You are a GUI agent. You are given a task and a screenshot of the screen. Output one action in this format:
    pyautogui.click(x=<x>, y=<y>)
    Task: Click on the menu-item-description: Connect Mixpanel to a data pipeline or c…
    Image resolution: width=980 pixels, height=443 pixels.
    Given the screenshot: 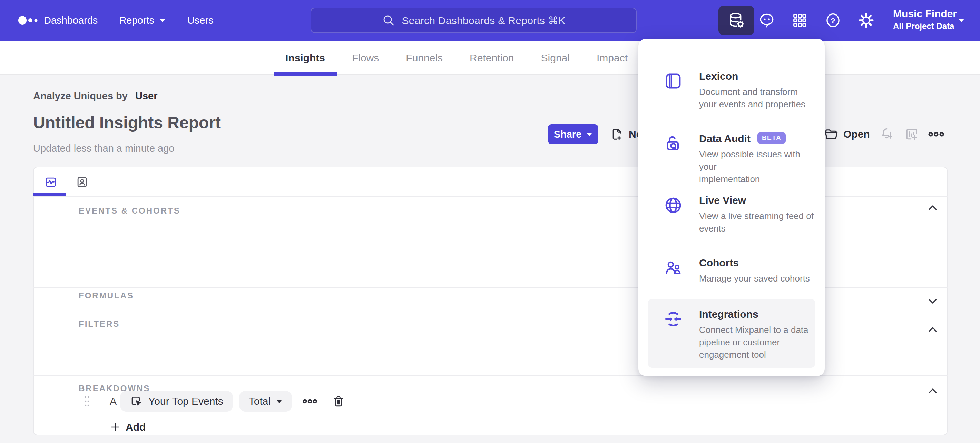 What is the action you would take?
    pyautogui.click(x=754, y=342)
    